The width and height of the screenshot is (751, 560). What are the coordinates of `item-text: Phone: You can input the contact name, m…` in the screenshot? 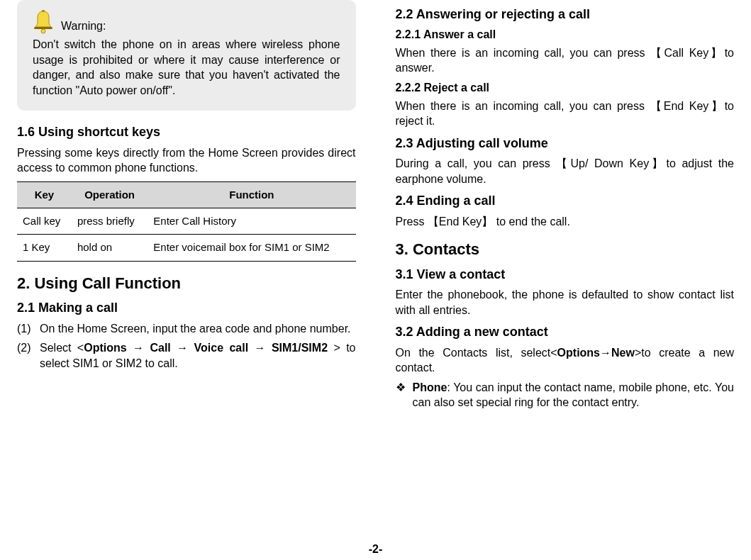 It's located at (574, 396).